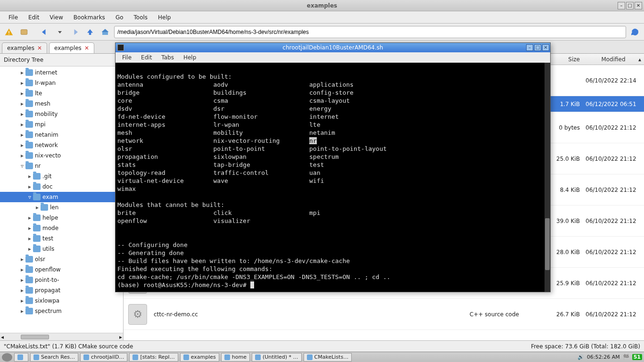 The image size is (644, 362). I want to click on tree-item-point-to-: ▸point-to-, so click(61, 280).